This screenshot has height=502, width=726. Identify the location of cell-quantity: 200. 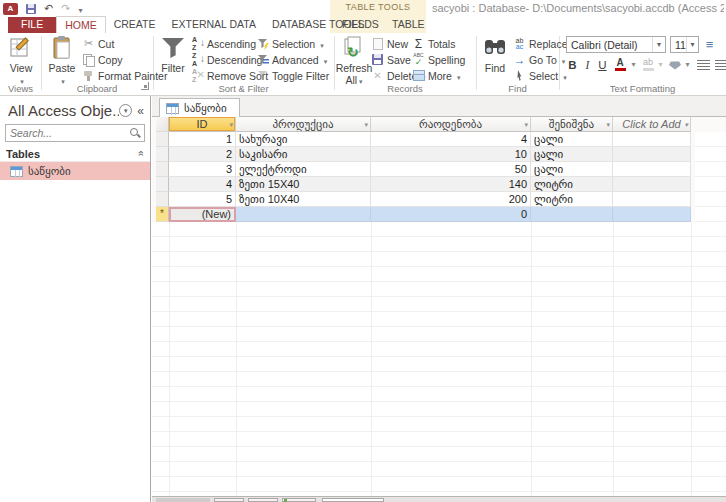
(451, 200).